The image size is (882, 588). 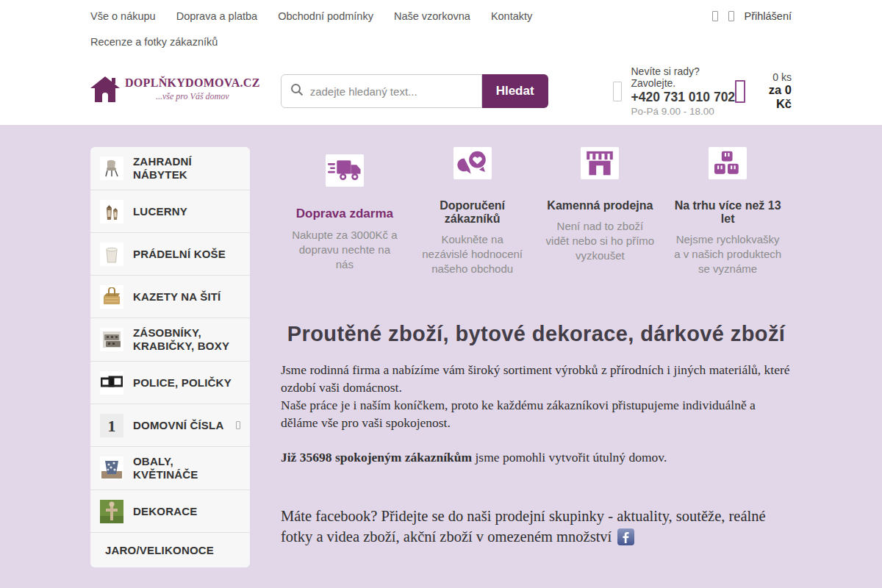 What do you see at coordinates (345, 214) in the screenshot?
I see `feature-title: Doprava zdarma` at bounding box center [345, 214].